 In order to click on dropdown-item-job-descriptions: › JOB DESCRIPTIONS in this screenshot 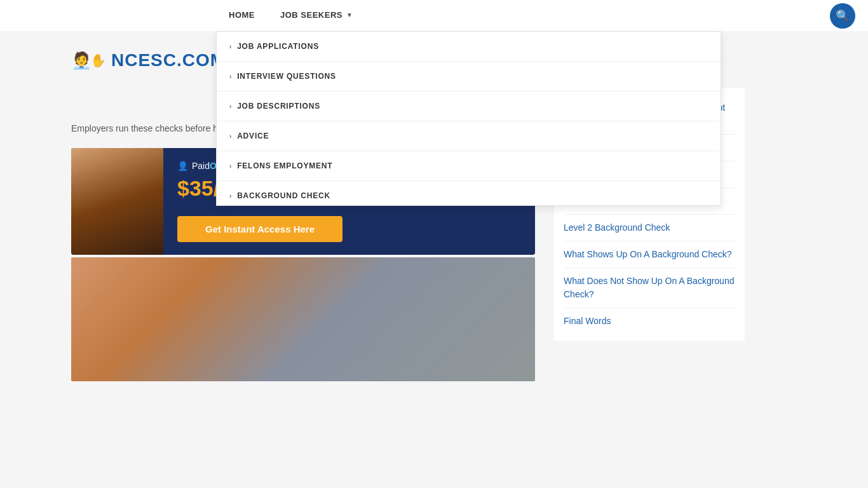, I will do `click(469, 107)`.